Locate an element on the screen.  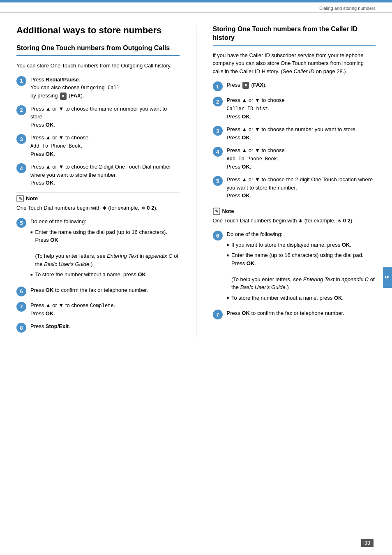
page-number: 33 is located at coordinates (367, 543).